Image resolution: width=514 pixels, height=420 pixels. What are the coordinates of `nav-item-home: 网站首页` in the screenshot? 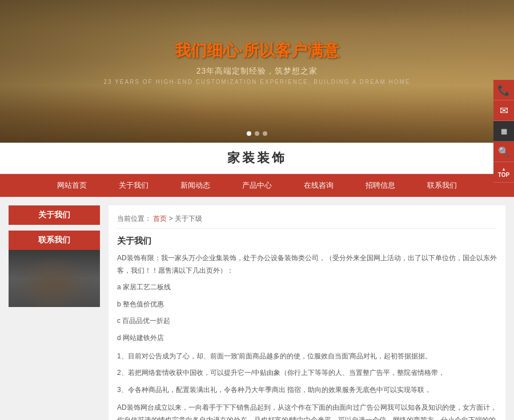 It's located at (72, 185).